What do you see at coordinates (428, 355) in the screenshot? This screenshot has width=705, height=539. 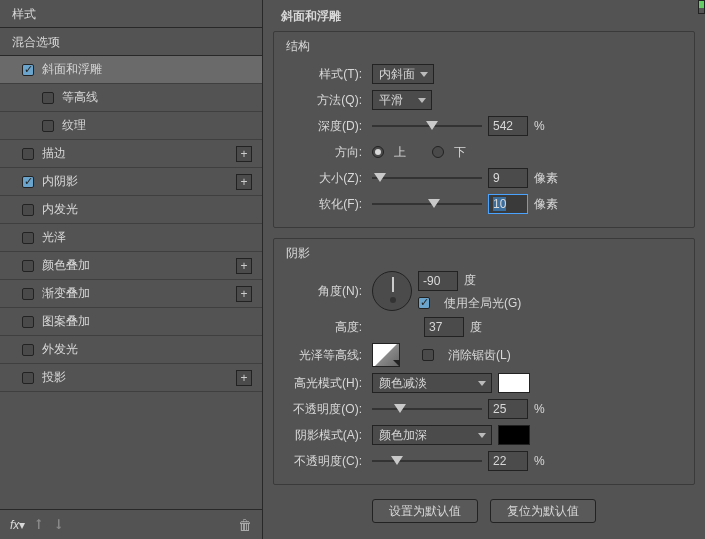 I see `antialias-checkbox` at bounding box center [428, 355].